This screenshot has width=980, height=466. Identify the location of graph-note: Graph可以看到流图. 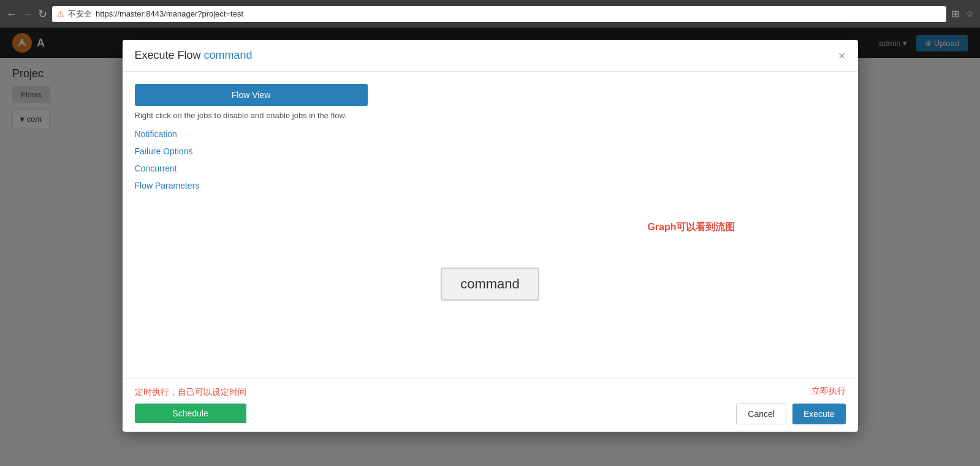
(691, 228).